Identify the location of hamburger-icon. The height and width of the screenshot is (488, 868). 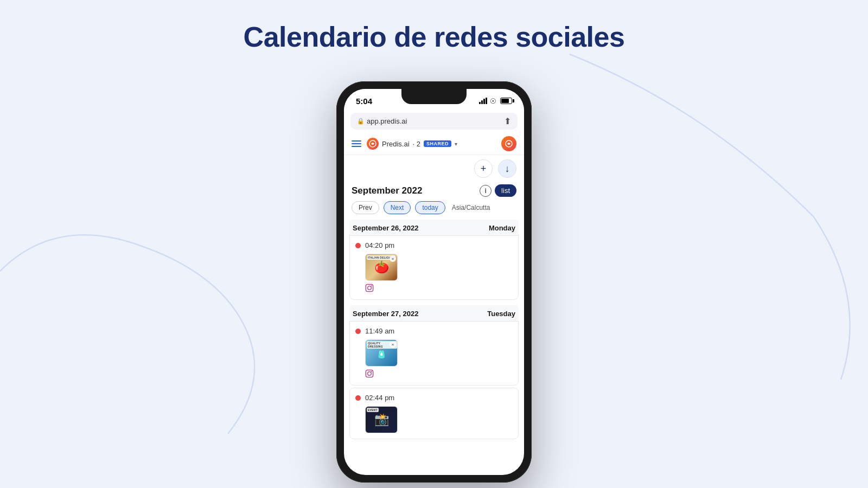
(356, 144).